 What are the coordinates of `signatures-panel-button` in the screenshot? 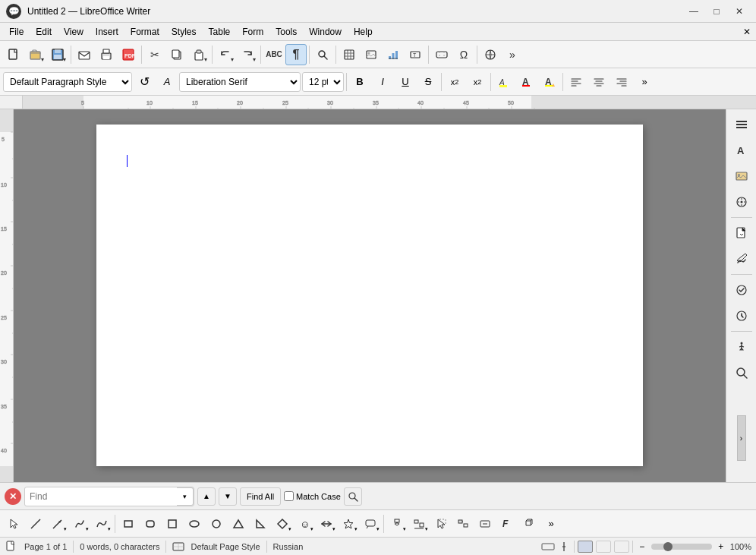 It's located at (742, 259).